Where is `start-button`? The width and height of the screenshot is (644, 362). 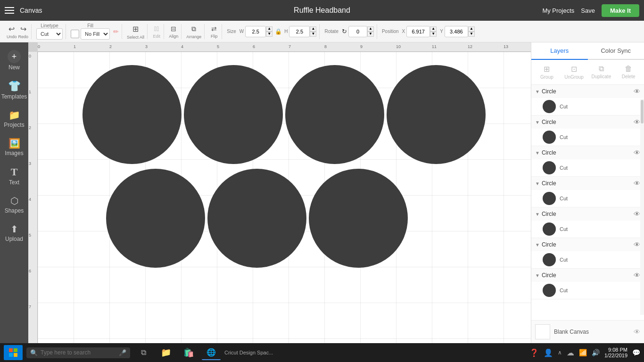 start-button is located at coordinates (13, 353).